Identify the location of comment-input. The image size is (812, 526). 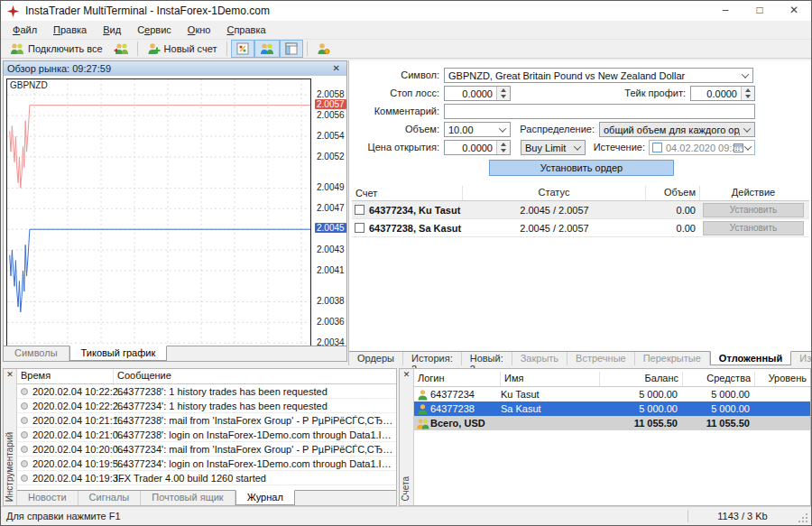
(599, 112).